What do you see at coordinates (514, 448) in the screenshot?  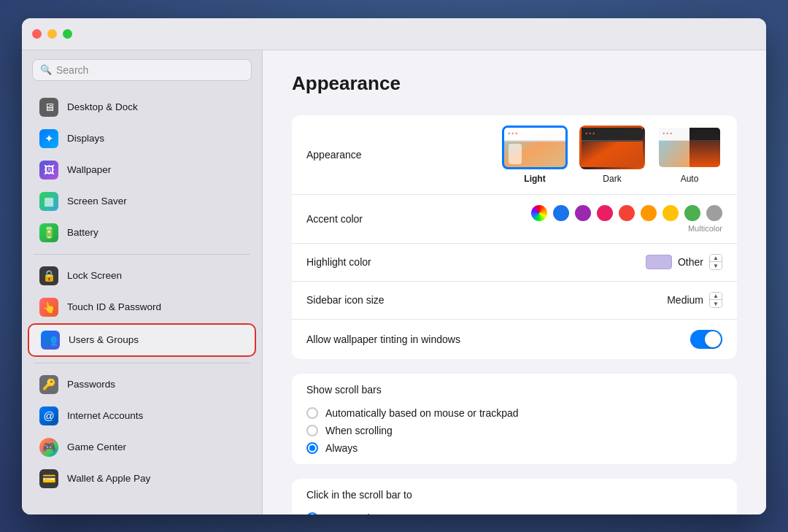 I see `scroll-bars-option-always: Always` at bounding box center [514, 448].